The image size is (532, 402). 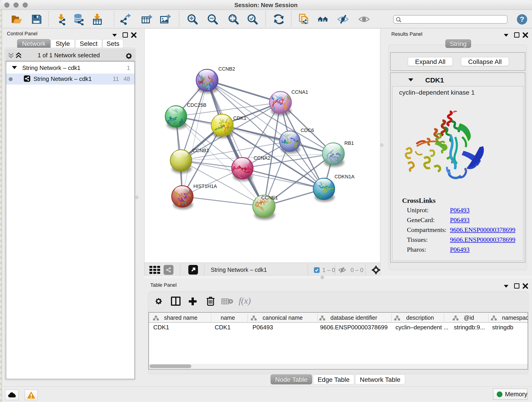 I want to click on svg-text: CDK1, so click(x=240, y=118).